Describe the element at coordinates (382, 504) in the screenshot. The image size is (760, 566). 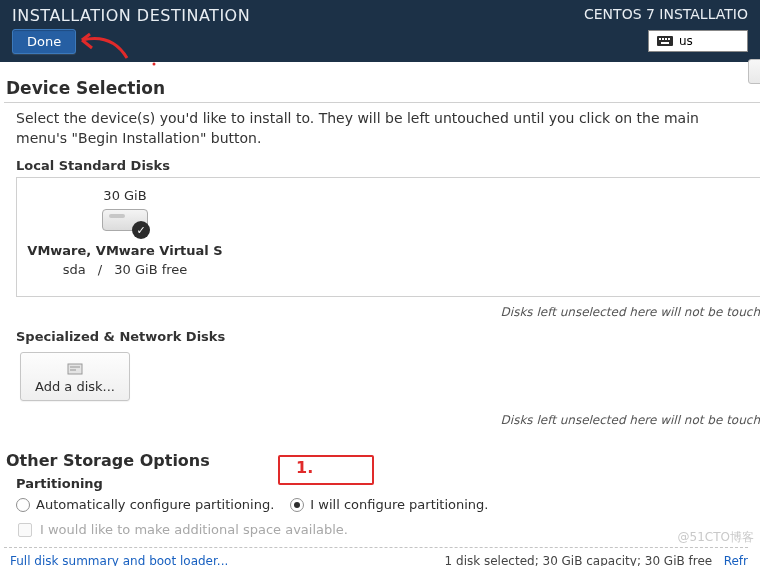
I see `partitioning-row: Automatically configure partitioning. I …` at that location.